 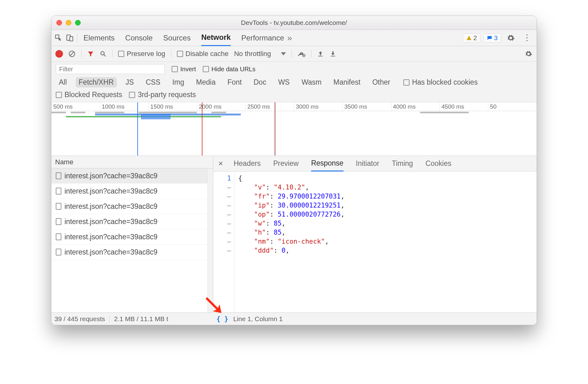 I want to click on network-settings-icon, so click(x=529, y=54).